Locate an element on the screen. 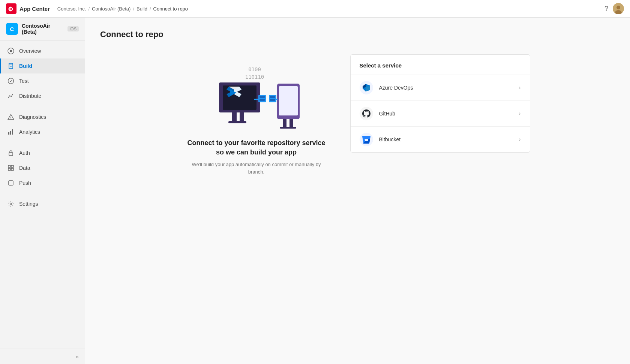 The image size is (630, 364). sidebar-item-test-label: Test is located at coordinates (24, 81).